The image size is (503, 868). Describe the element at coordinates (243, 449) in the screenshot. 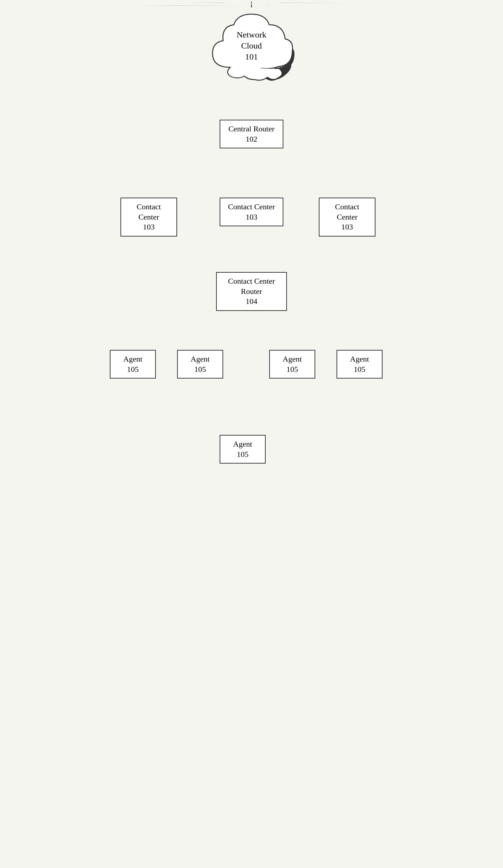

I see `agent-bottom-box: Agent 105` at that location.